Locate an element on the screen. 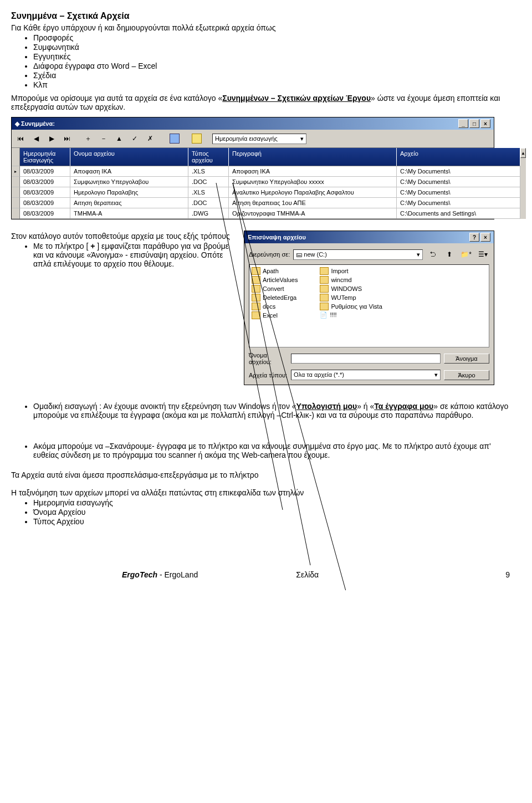 The width and height of the screenshot is (532, 803). col-date: Ημερομηνία Εισαγωγής is located at coordinates (45, 157).